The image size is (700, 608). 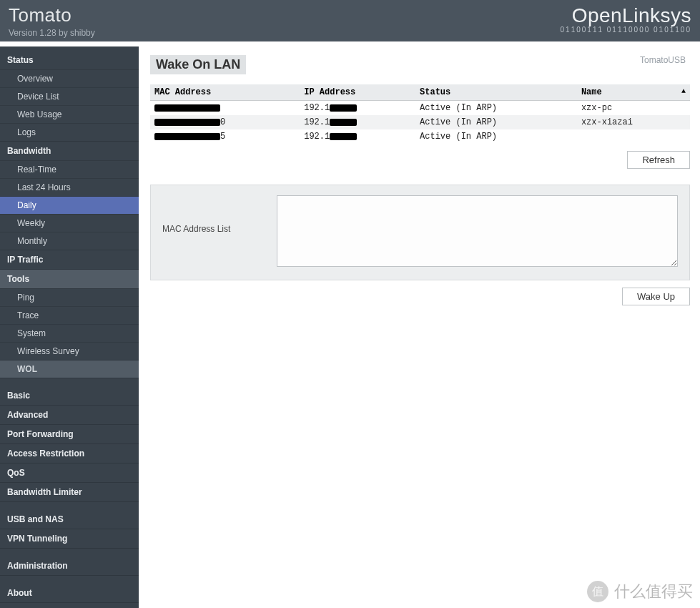 What do you see at coordinates (626, 30) in the screenshot?
I see `brand-bits: 01100111 01110000 0101100` at bounding box center [626, 30].